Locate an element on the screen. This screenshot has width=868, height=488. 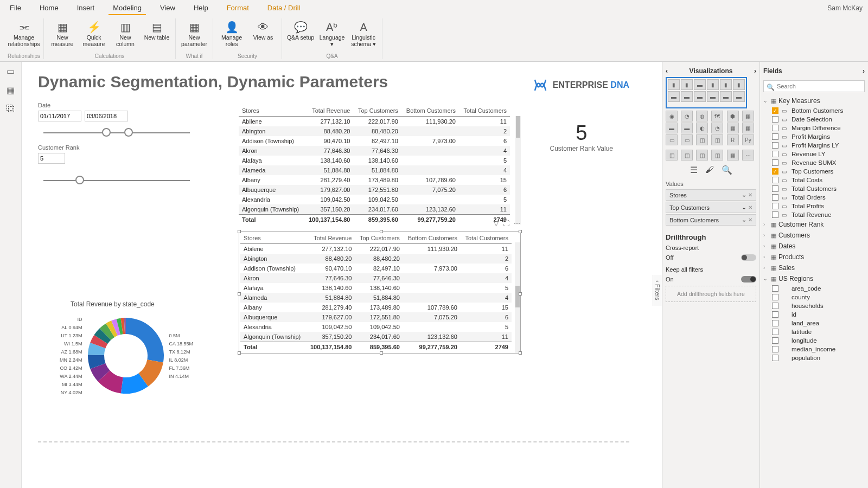
table-row: Addison (Township)90,470.1082,497.107,97… is located at coordinates (376, 268).